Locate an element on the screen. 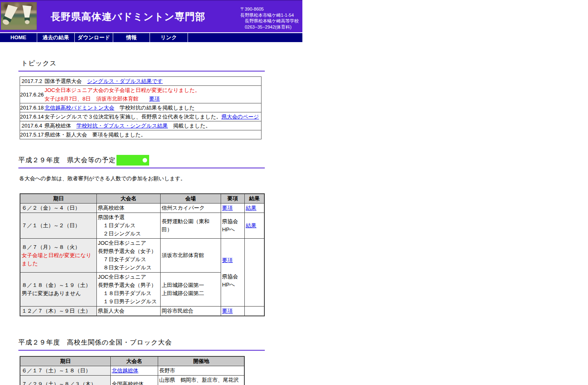  text-line: 県総体・新人大会 要項を掲載しました。 is located at coordinates (152, 135).